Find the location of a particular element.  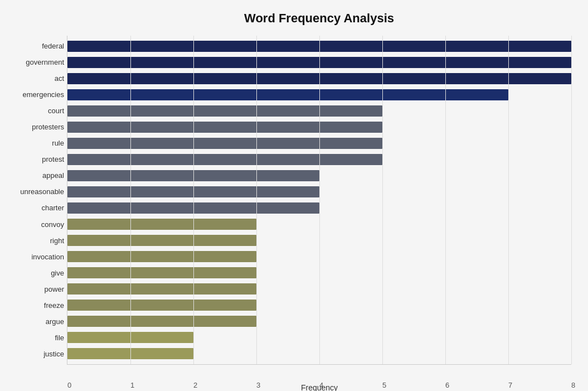

bar-label: file is located at coordinates (33, 338).